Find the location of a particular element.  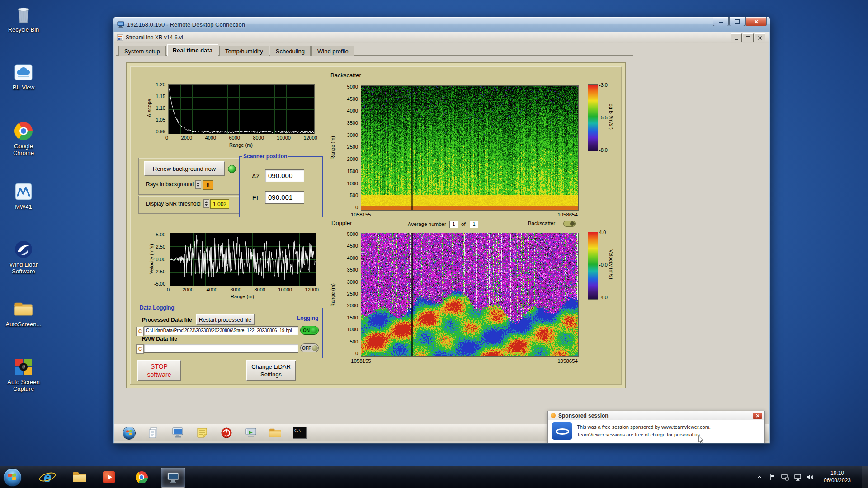

restart-processed-file-button: Restart processed file is located at coordinates (225, 320).